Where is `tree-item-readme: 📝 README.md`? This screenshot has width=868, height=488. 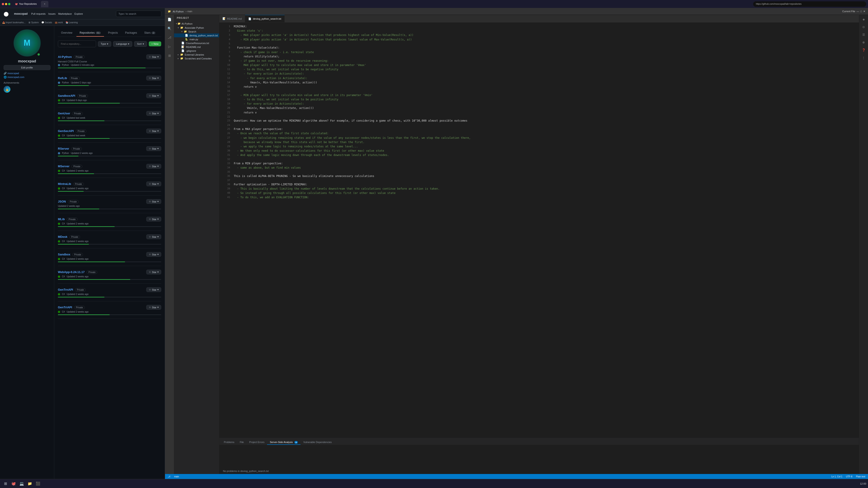 tree-item-readme: 📝 README.md is located at coordinates (197, 47).